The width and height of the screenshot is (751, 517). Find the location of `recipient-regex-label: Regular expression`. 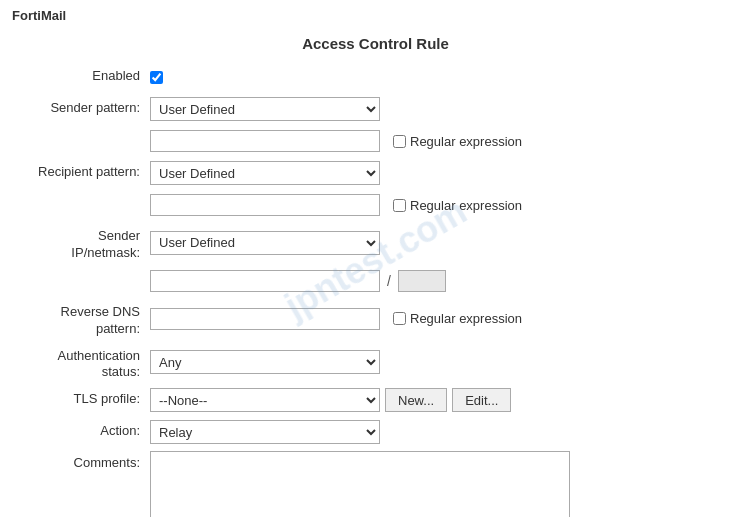

recipient-regex-label: Regular expression is located at coordinates (458, 206).